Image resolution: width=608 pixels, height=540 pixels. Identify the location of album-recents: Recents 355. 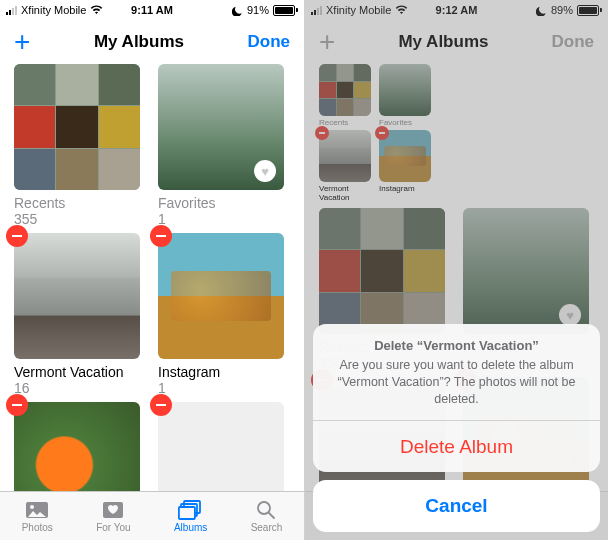
(77, 146).